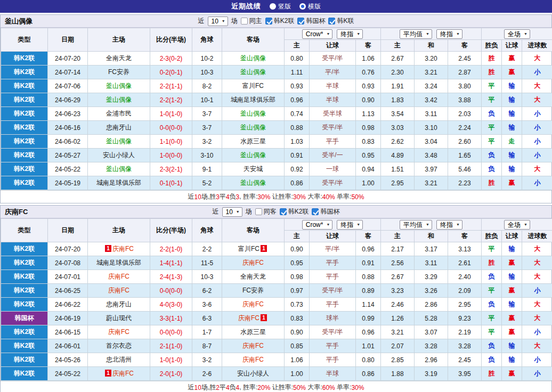 The image size is (552, 392). I want to click on corner-cell: 2-6, so click(207, 374).